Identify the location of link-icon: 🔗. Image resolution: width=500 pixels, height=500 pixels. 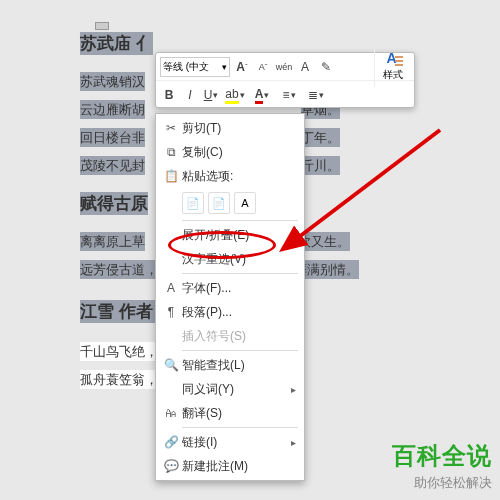
(171, 442).